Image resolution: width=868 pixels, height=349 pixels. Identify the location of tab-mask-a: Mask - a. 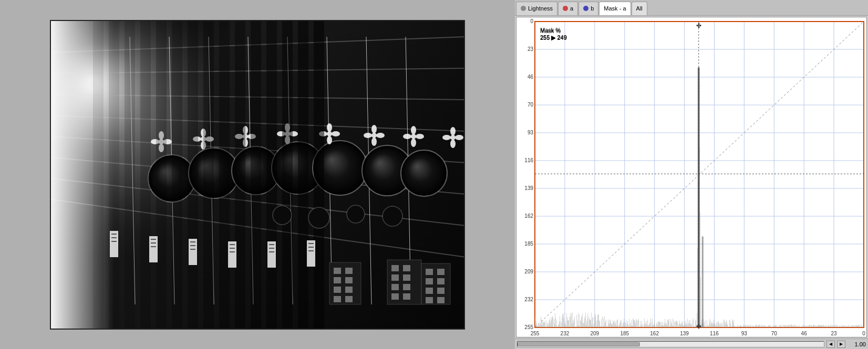
(615, 8).